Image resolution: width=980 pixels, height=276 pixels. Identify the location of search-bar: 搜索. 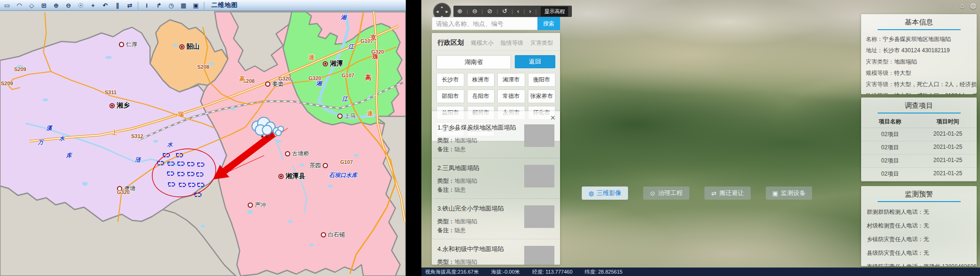
(496, 24).